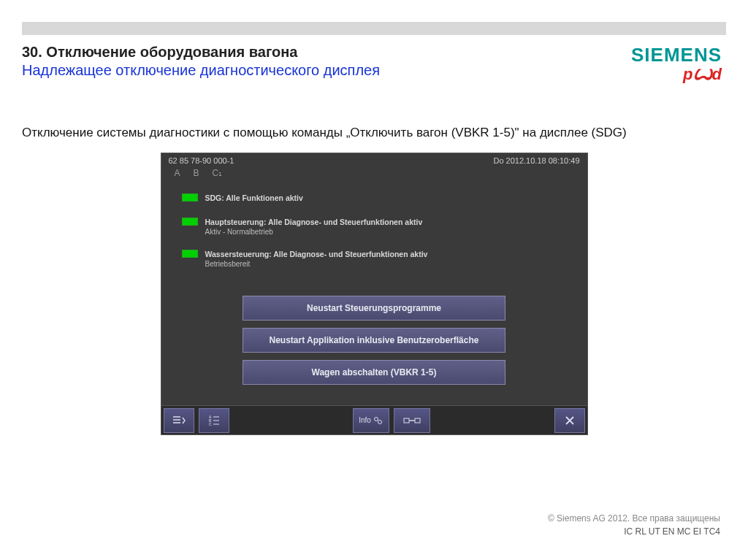 This screenshot has height=560, width=748. I want to click on abc-list-icon: A B C, so click(214, 421).